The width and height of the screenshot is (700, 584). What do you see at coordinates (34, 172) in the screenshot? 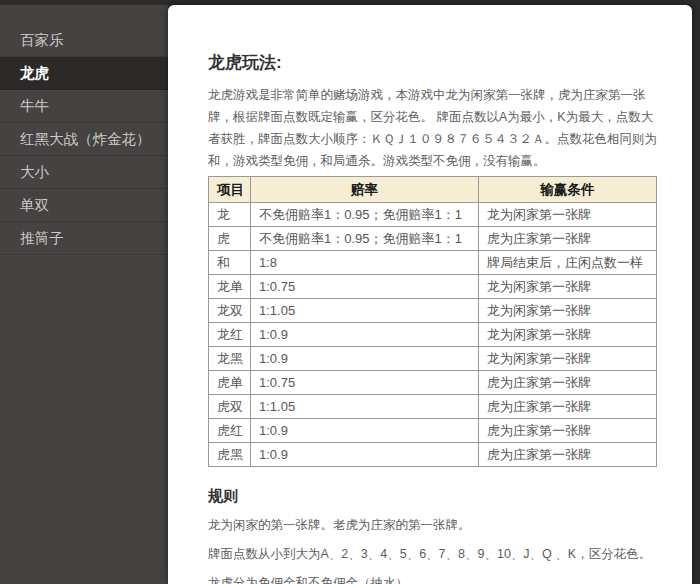
I see `sidebar-item-label: 大小` at bounding box center [34, 172].